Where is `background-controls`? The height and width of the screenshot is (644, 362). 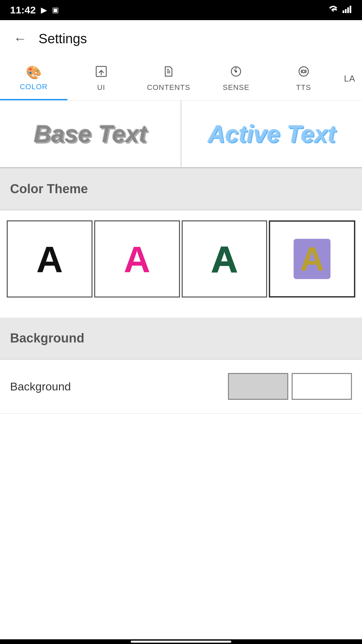
background-controls is located at coordinates (290, 386).